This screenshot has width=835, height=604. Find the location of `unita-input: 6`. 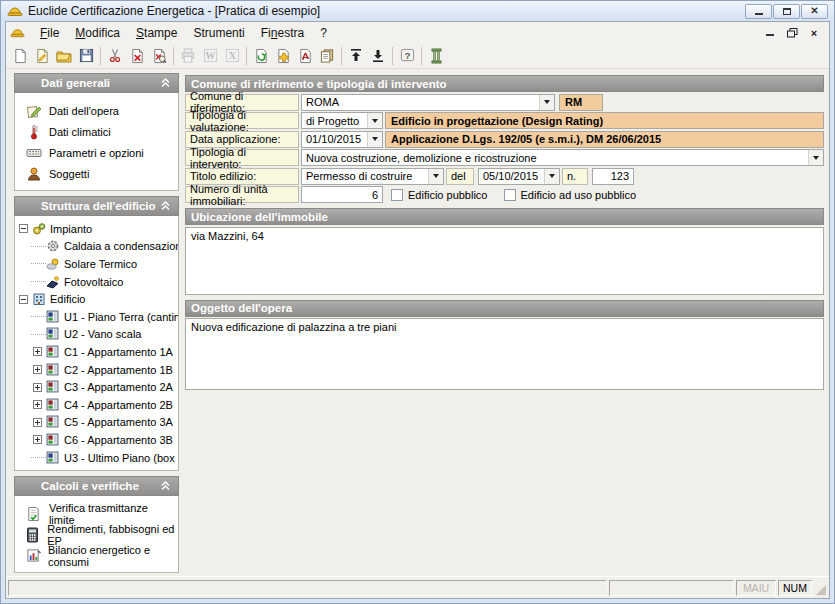

unita-input: 6 is located at coordinates (342, 194).